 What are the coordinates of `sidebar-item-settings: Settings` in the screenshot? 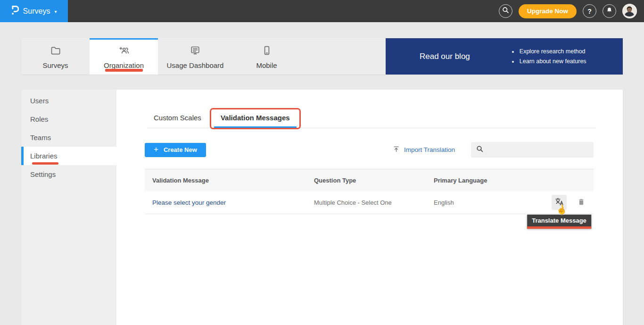 It's located at (69, 175).